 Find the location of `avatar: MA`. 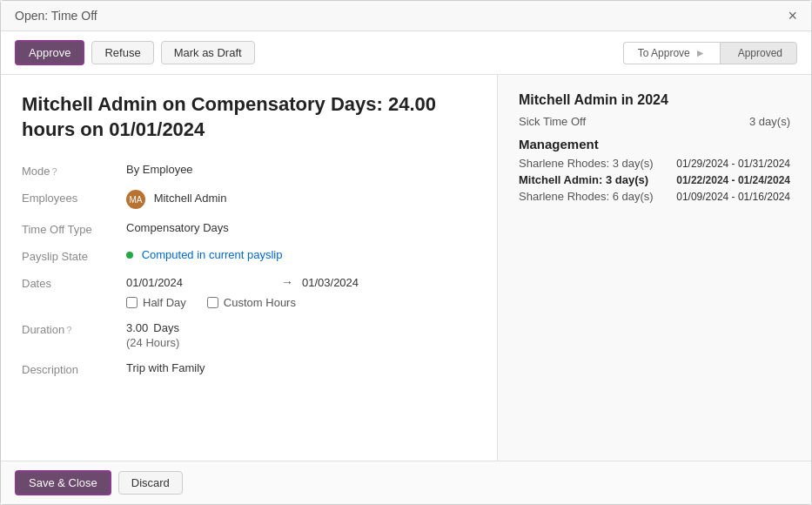

avatar: MA is located at coordinates (136, 199).